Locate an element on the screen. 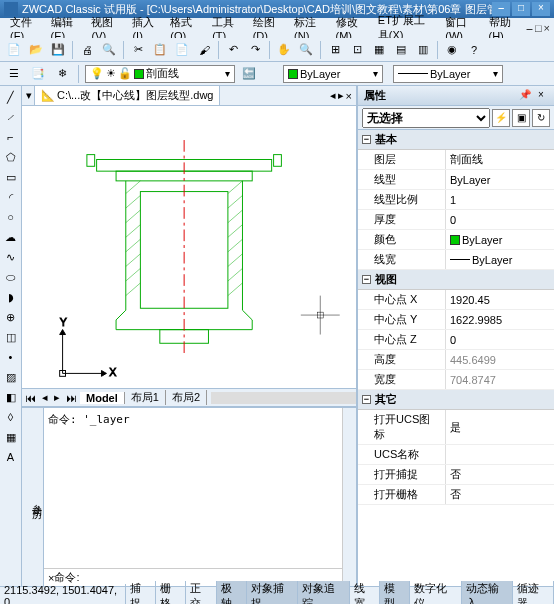  preview-icon: 🔍 is located at coordinates (109, 50).